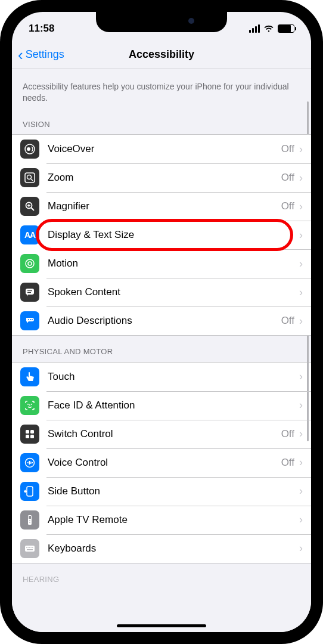 This screenshot has height=644, width=323. Describe the element at coordinates (1, 197) in the screenshot. I see `volume-down-button` at that location.